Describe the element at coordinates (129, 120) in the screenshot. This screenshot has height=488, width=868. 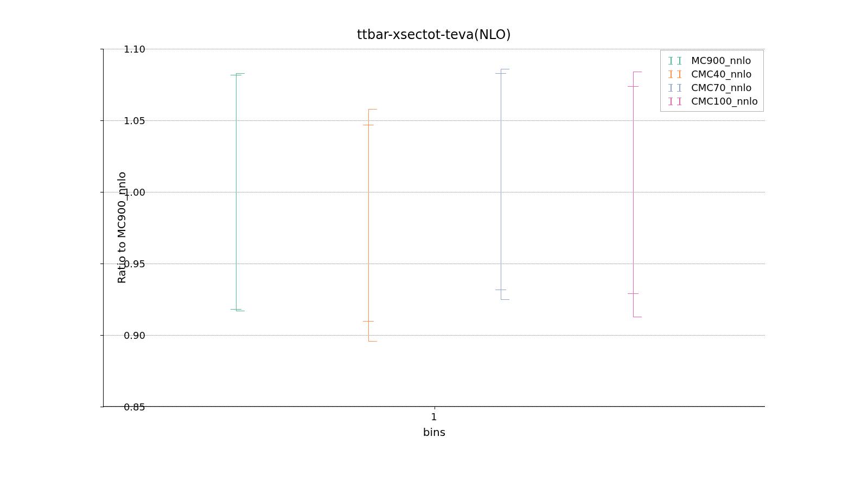
I see `ytick-label: 1.05` at that location.